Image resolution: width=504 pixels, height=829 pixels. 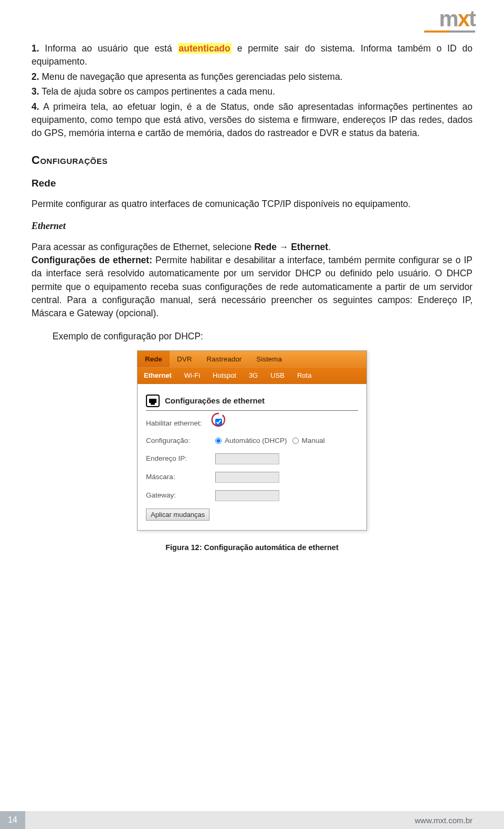 What do you see at coordinates (225, 376) in the screenshot?
I see `subtab-hotspot: Hotspot` at bounding box center [225, 376].